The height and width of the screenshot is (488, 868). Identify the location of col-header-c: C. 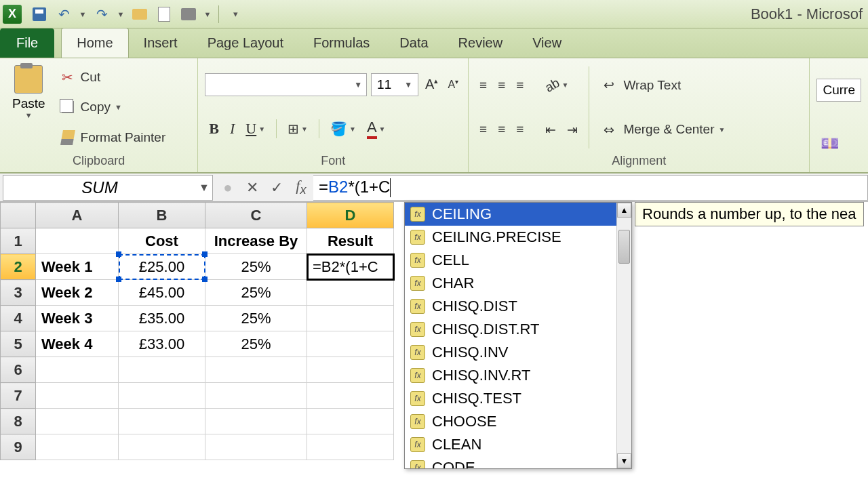
(256, 216).